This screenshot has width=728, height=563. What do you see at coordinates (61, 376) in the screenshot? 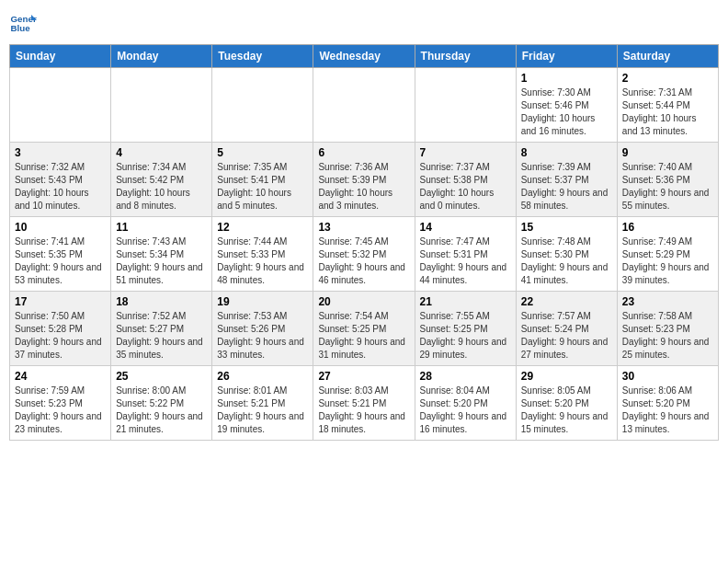
I see `day-number: 24` at bounding box center [61, 376].